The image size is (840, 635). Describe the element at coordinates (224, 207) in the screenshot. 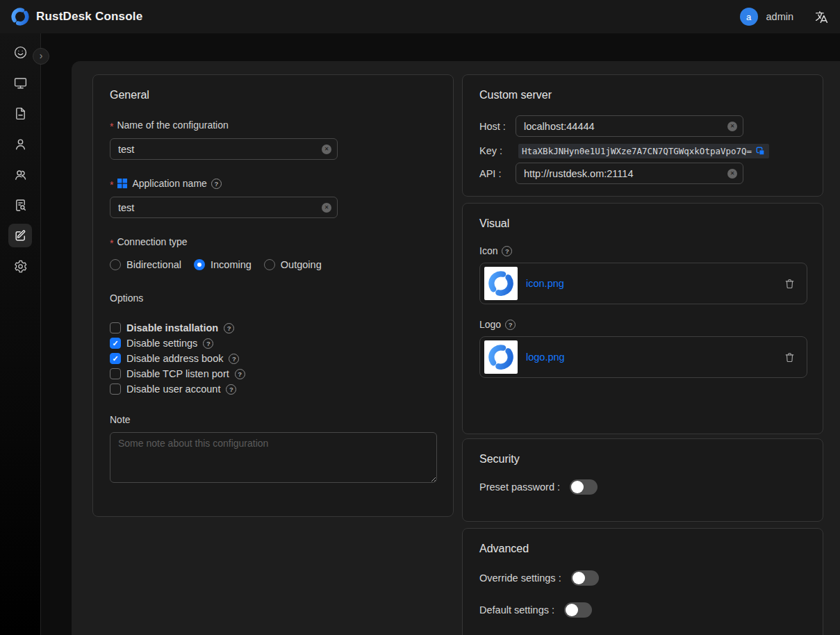

I see `app-name-input` at that location.